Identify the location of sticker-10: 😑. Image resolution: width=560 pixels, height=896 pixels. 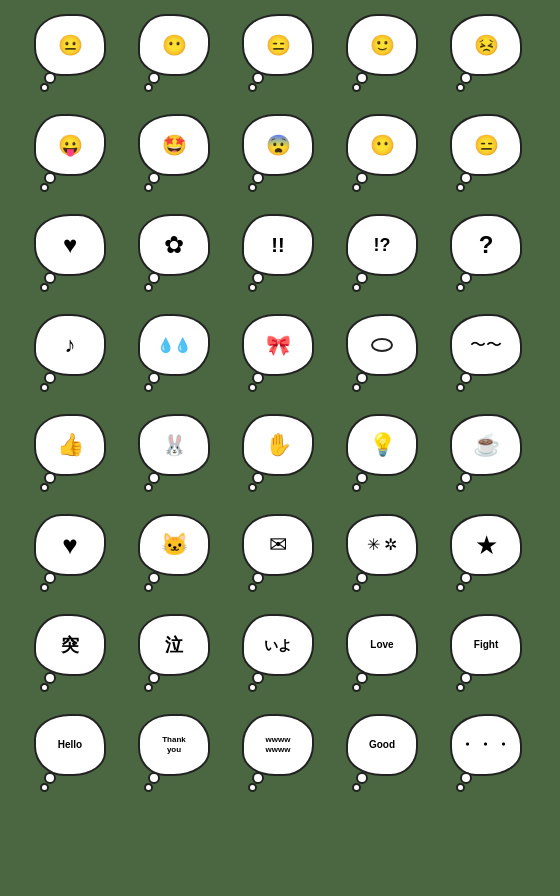
(486, 145).